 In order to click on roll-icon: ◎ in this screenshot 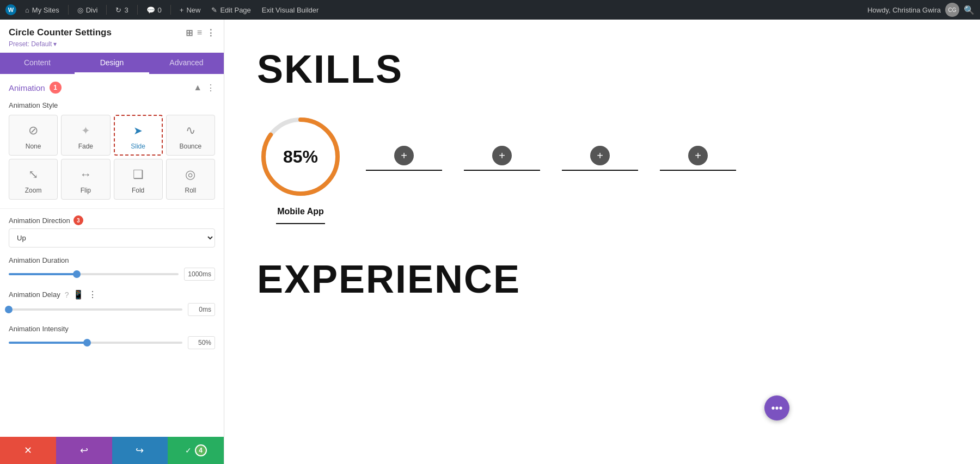, I will do `click(191, 175)`.